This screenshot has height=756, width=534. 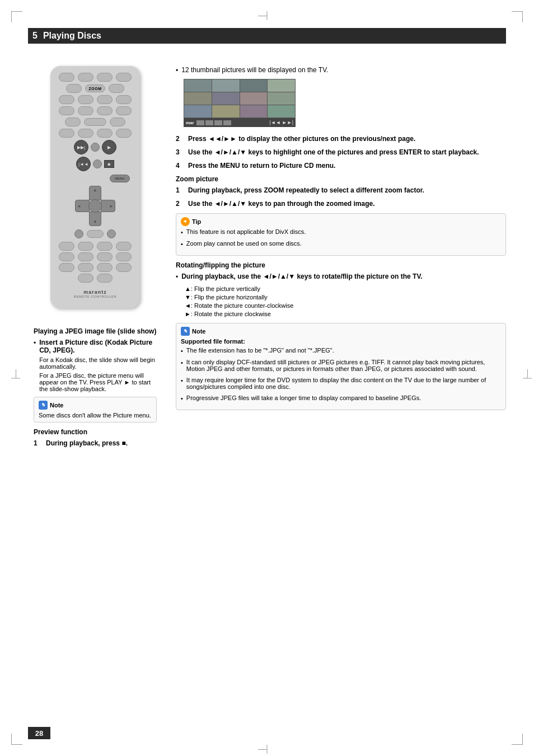 I want to click on note-right-box: ✎ Note Supported file format: • The file…, so click(x=341, y=367).